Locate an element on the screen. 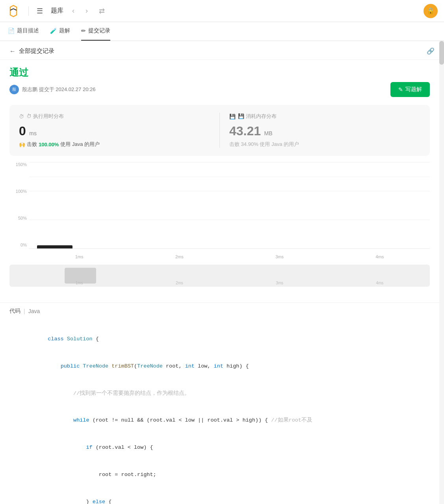 This screenshot has height=504, width=444. stats-divider is located at coordinates (220, 130).